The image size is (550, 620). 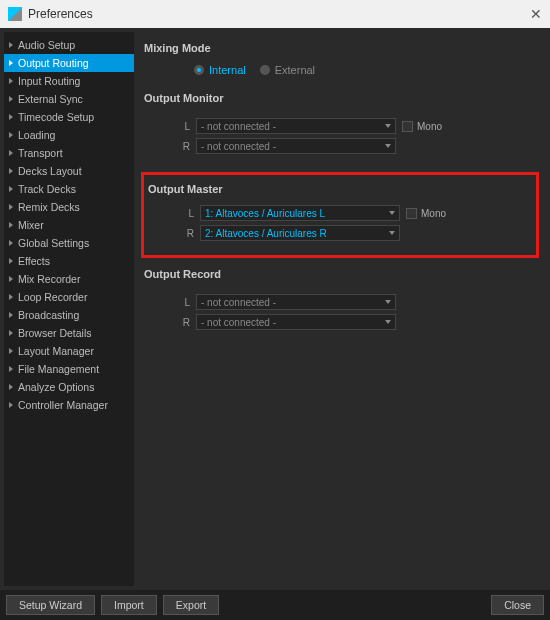 What do you see at coordinates (69, 369) in the screenshot?
I see `sidebar-item-file-management: File Management` at bounding box center [69, 369].